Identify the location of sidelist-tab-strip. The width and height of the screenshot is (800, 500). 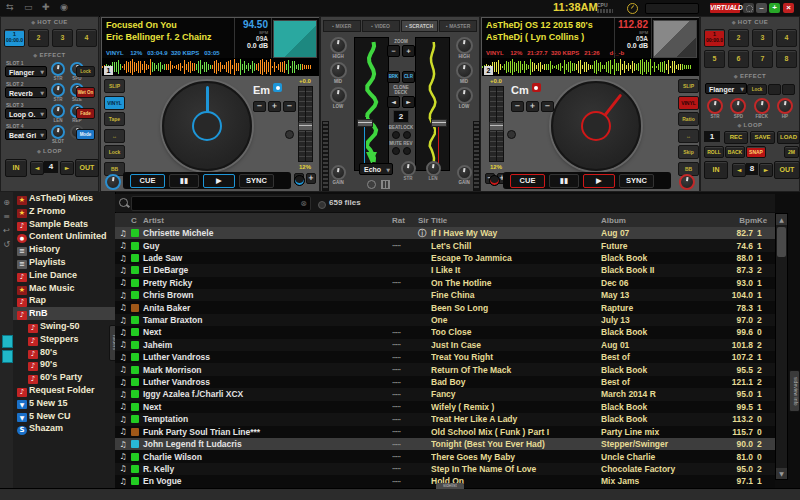
(8, 356).